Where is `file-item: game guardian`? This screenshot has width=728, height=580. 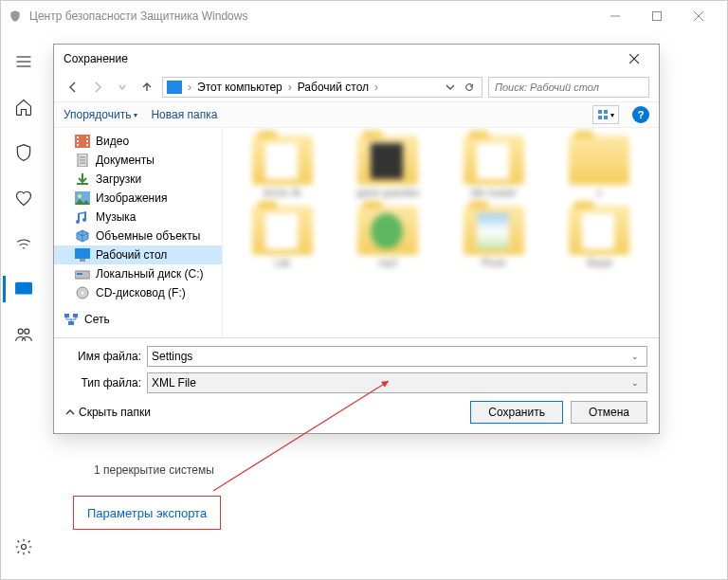
file-item: game guardian is located at coordinates (389, 167).